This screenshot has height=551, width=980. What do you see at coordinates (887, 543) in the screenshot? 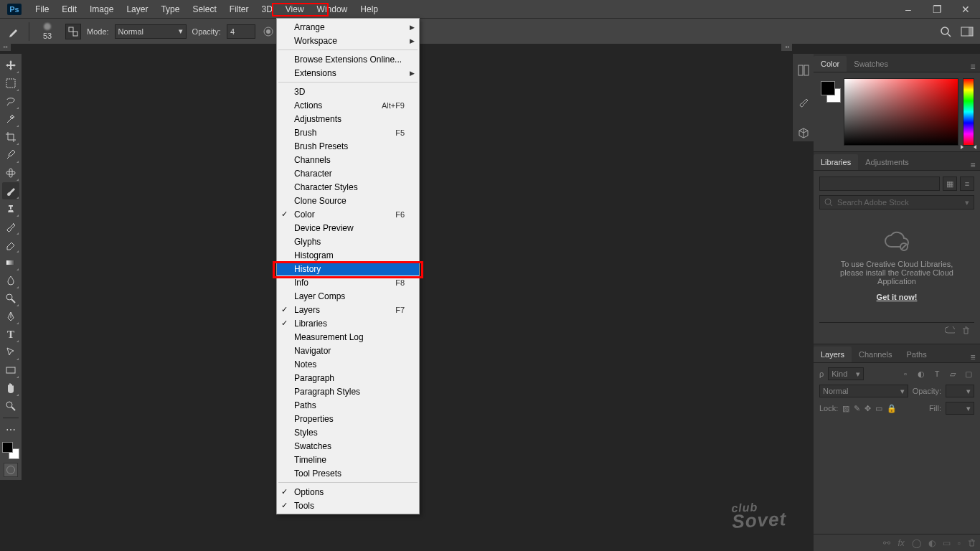
I see `link-layers-icon: ⚯` at bounding box center [887, 543].